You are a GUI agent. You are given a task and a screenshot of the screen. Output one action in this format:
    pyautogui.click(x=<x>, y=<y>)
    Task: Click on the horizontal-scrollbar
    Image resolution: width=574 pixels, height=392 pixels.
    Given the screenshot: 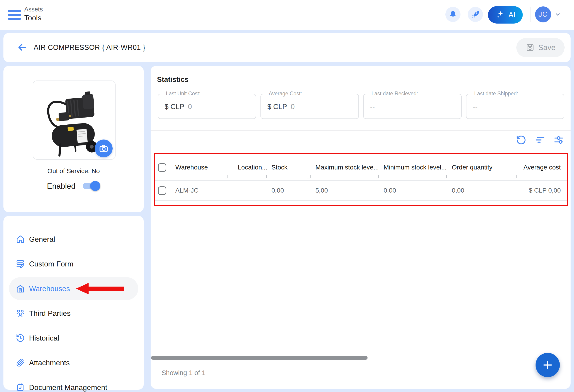 What is the action you would take?
    pyautogui.click(x=259, y=358)
    